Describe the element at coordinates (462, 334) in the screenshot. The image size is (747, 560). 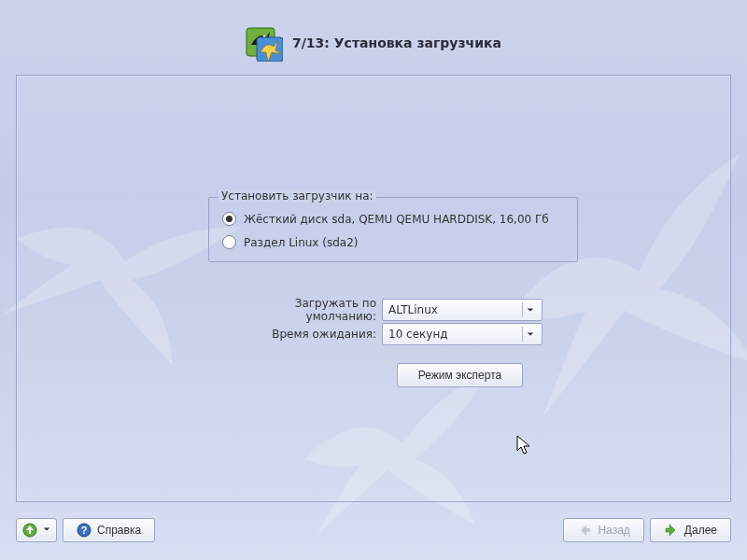
I see `timeout-select: 10 секунд` at that location.